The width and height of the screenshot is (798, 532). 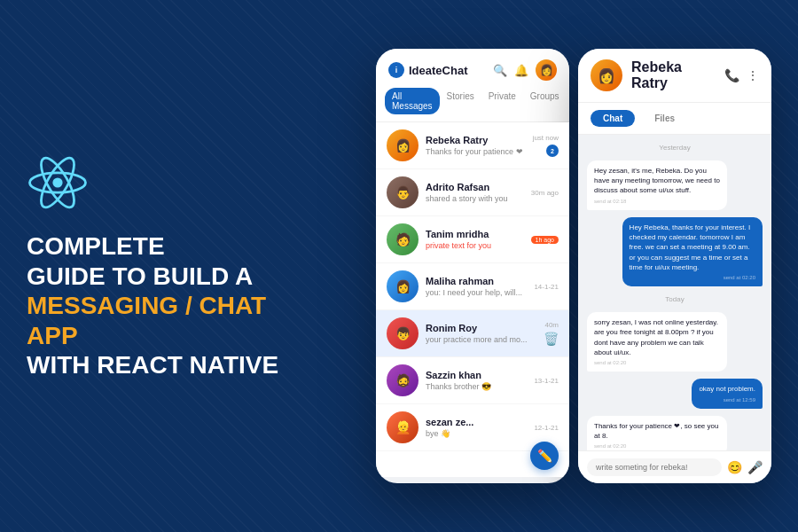 What do you see at coordinates (403, 427) in the screenshot?
I see `avatar-sezan: 👱` at bounding box center [403, 427].